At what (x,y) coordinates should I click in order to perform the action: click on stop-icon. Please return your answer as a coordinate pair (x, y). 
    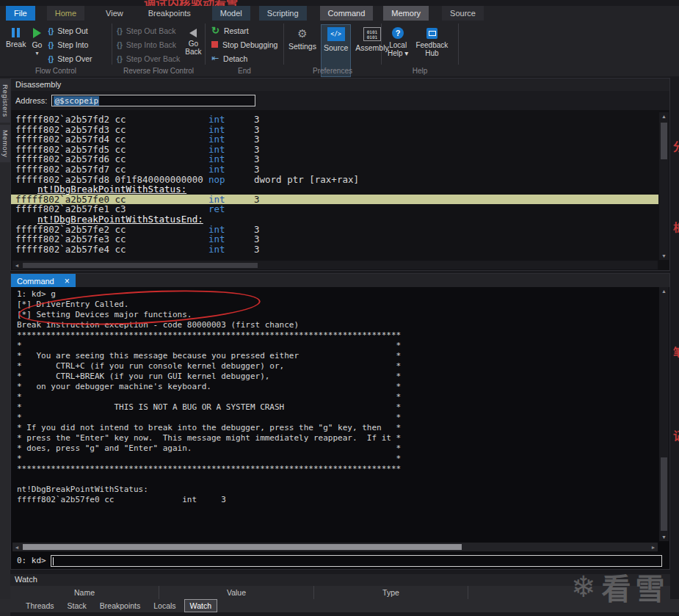
    Looking at the image, I should click on (214, 44).